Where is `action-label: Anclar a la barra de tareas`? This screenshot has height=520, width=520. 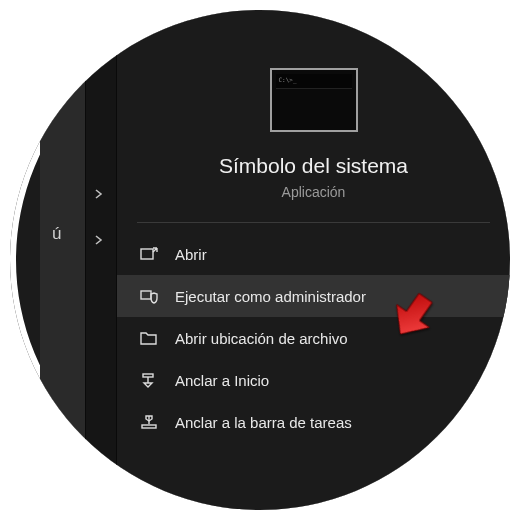
action-label: Anclar a la barra de tareas is located at coordinates (264, 422).